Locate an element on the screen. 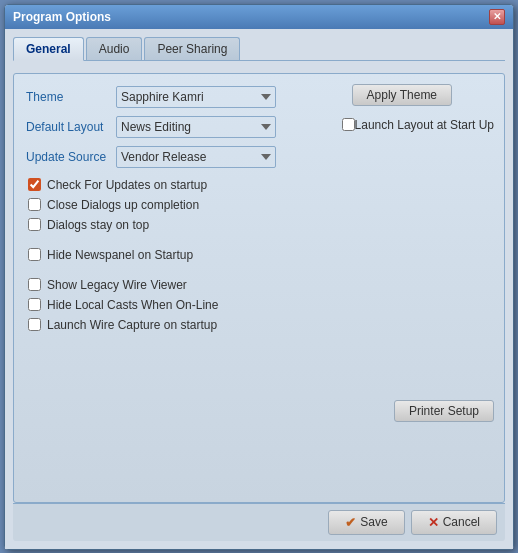  dialogs-stay-checkbox is located at coordinates (34, 224).